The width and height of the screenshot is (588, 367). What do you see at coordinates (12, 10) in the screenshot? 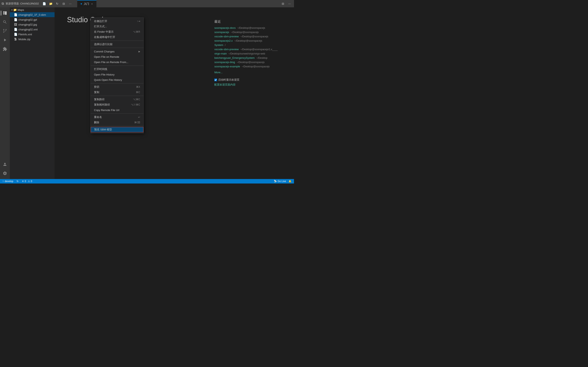
I see `chevron-down-icon: ▾` at bounding box center [12, 10].